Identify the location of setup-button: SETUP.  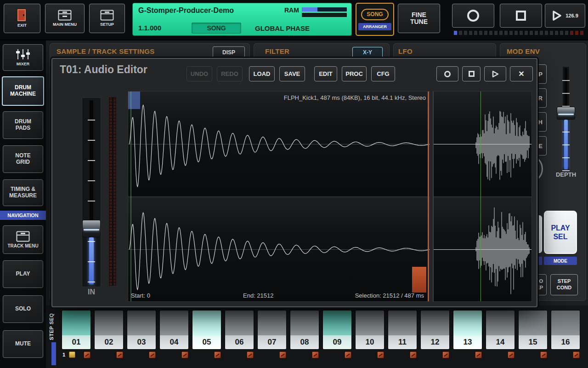
(107, 18).